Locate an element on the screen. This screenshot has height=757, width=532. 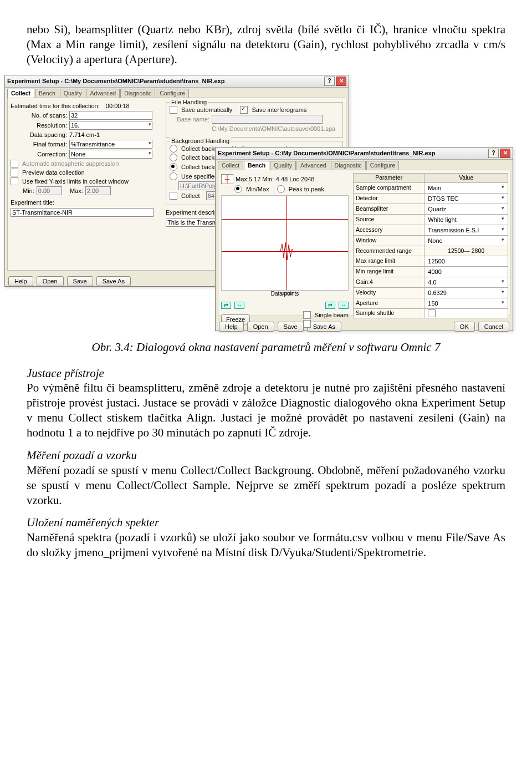
sample-compartment-select is located at coordinates (466, 188).